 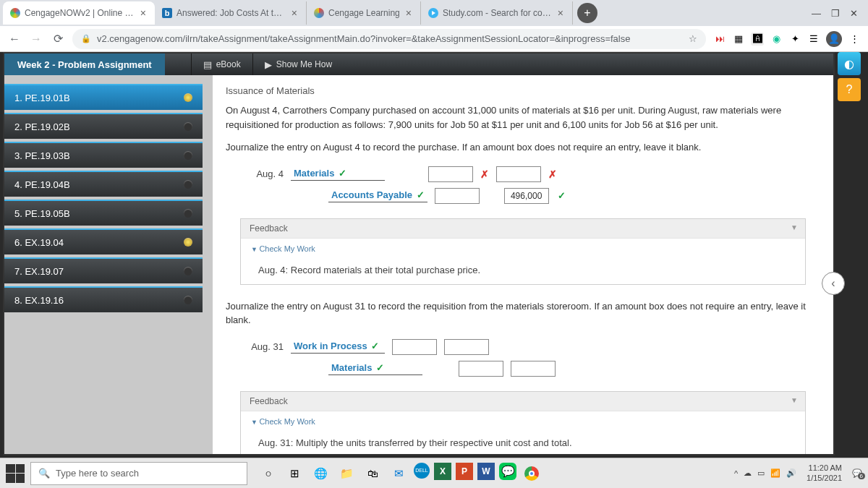 I want to click on ebook-button: ▤eBook, so click(x=221, y=64).